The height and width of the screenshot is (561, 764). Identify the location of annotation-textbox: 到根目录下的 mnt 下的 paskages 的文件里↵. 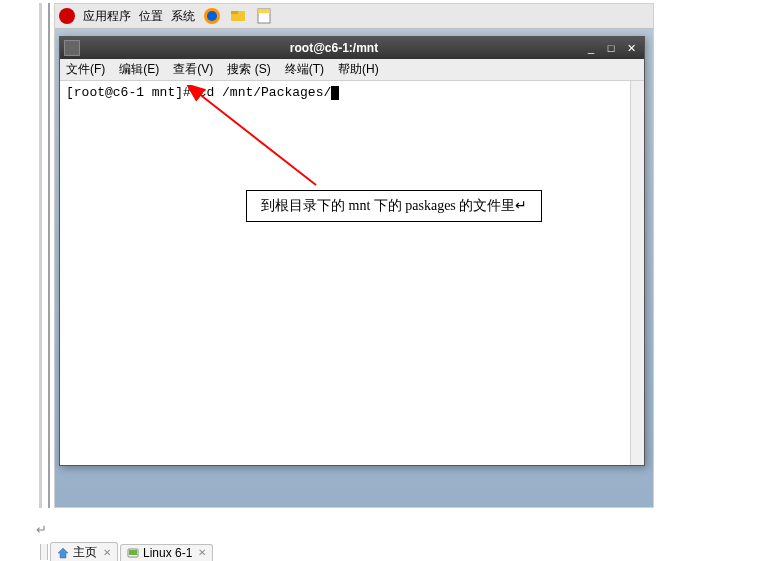
(394, 206).